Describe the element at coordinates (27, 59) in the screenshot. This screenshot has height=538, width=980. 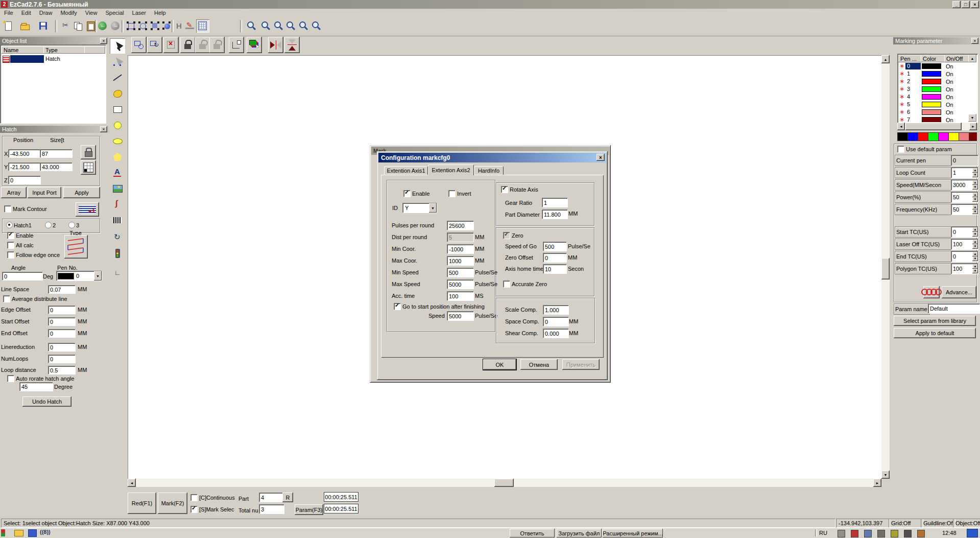
I see `object-row-name` at that location.